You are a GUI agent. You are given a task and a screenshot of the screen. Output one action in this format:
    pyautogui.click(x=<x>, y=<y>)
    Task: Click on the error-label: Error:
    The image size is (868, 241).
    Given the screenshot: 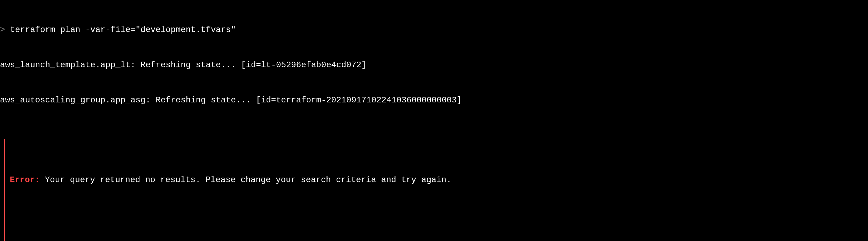 What is the action you would take?
    pyautogui.click(x=25, y=180)
    